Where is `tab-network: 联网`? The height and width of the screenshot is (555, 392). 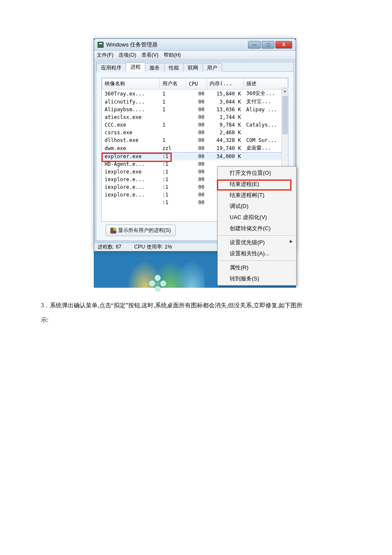
tab-network: 联网 is located at coordinates (193, 67).